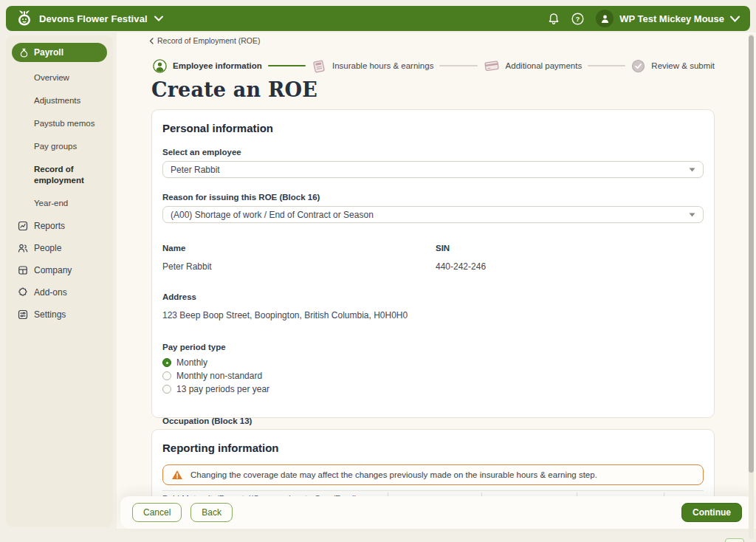  Describe the element at coordinates (59, 100) in the screenshot. I see `sidebar-item-adjustments: Adjustments` at that location.